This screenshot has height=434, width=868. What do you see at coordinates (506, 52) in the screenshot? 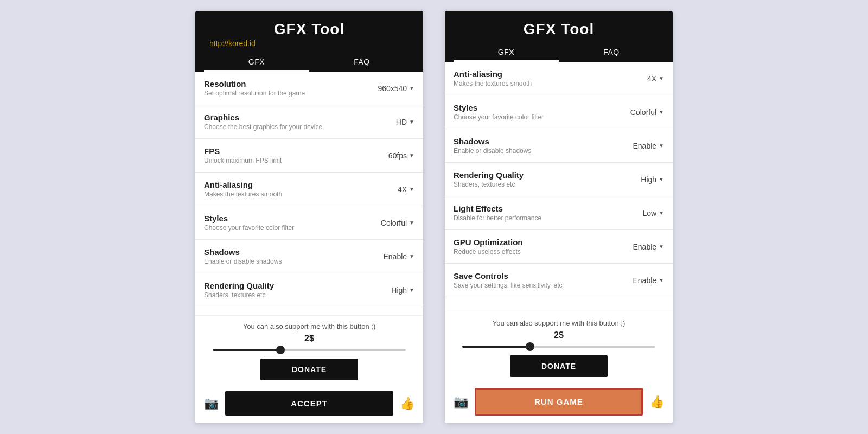
I see `right-tab-gfx: GFX` at bounding box center [506, 52].